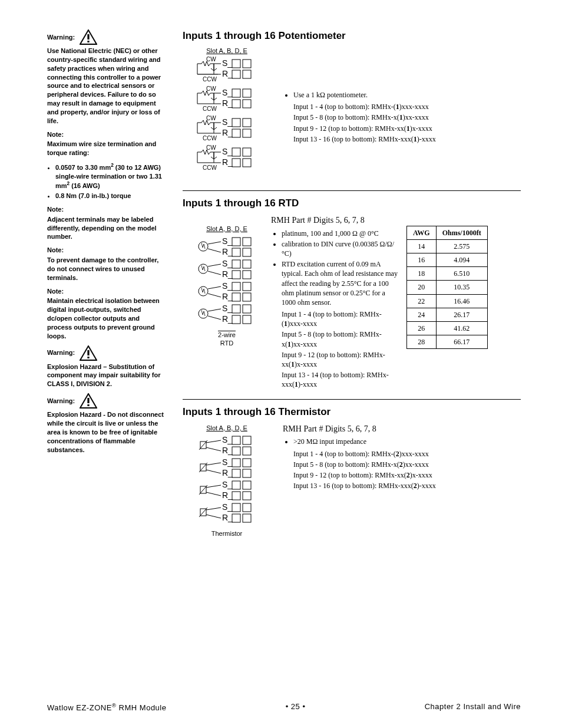 This screenshot has width=562, height=728. What do you see at coordinates (448, 315) in the screenshot?
I see `table-row: 2426.17` at bounding box center [448, 315].